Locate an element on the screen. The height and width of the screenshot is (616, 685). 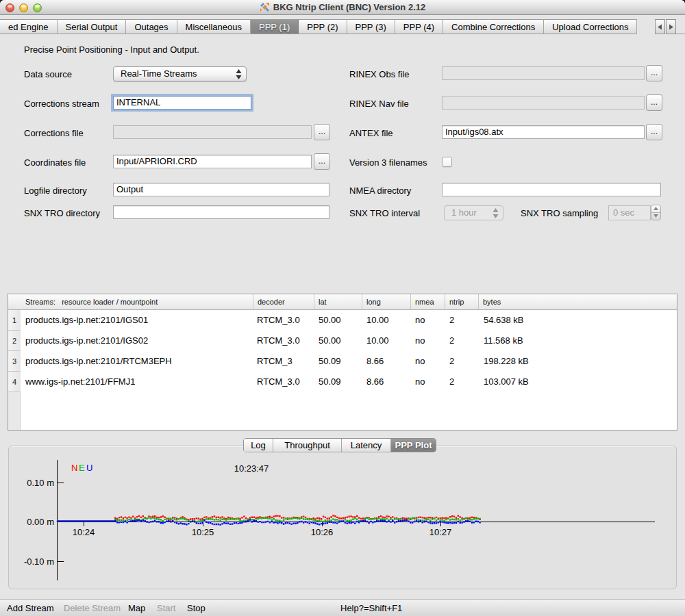
nmea-directory-input is located at coordinates (551, 190).